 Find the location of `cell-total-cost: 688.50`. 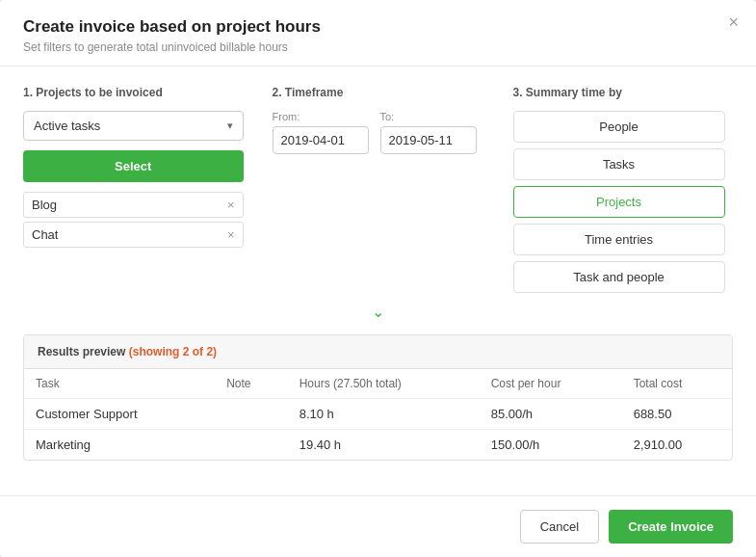

cell-total-cost: 688.50 is located at coordinates (677, 414).